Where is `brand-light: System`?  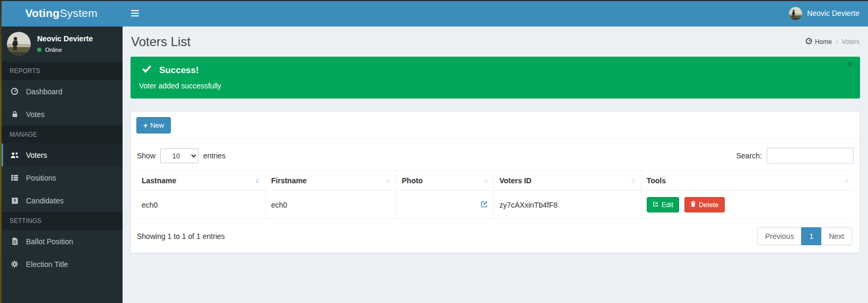
brand-light: System is located at coordinates (79, 13).